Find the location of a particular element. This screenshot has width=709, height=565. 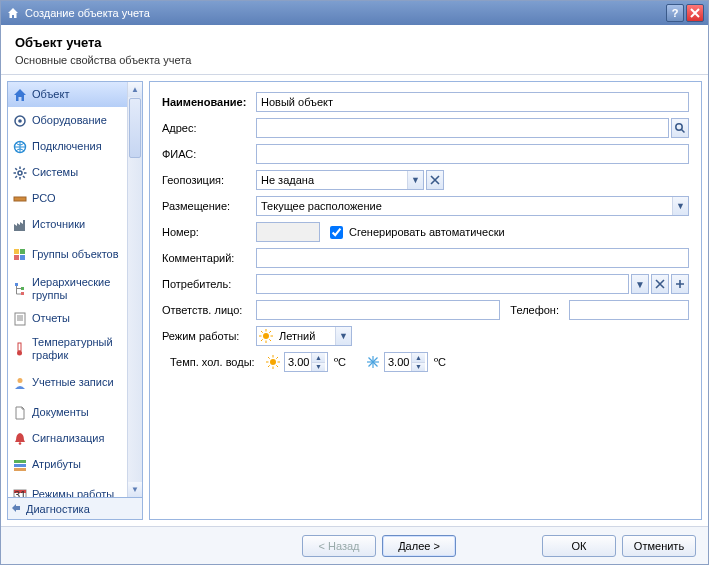

chevron-down-icon is located at coordinates (17, 509).